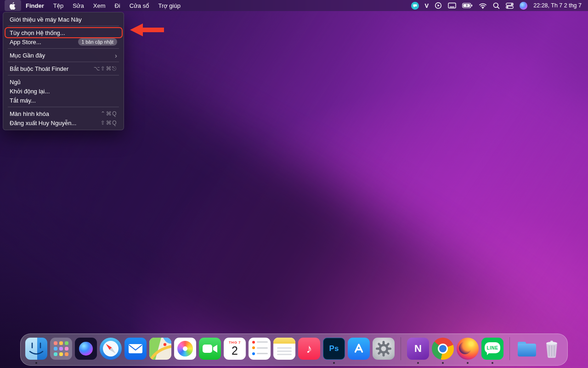 This screenshot has height=368, width=588. I want to click on annotation-arrow, so click(147, 30).